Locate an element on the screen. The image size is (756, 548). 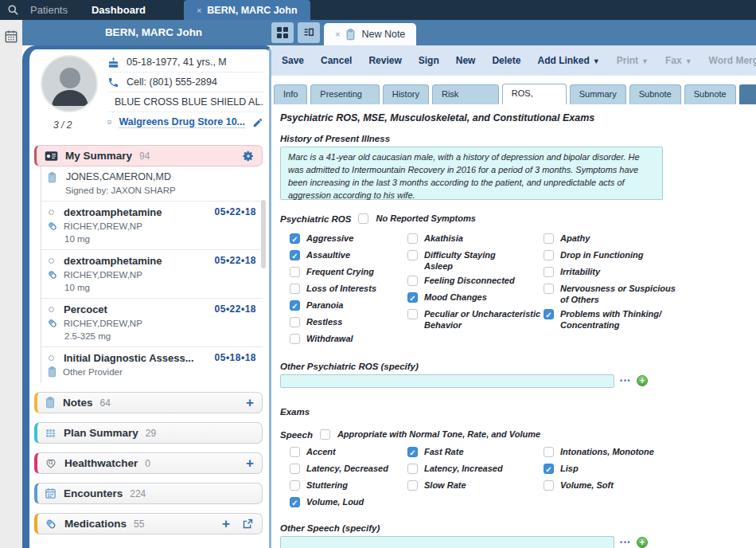
sidebar-section-medications: Medications 55 + is located at coordinates (148, 524).